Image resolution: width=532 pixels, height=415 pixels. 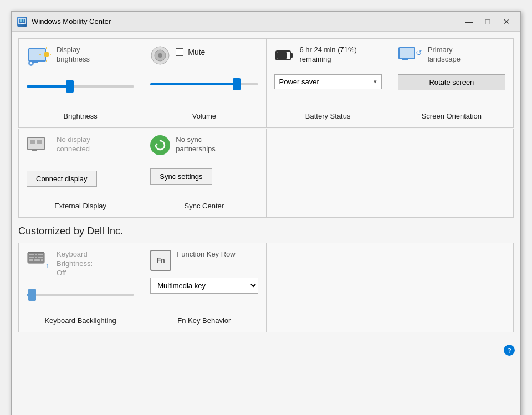 What do you see at coordinates (22, 22) in the screenshot?
I see `app-icon` at bounding box center [22, 22].